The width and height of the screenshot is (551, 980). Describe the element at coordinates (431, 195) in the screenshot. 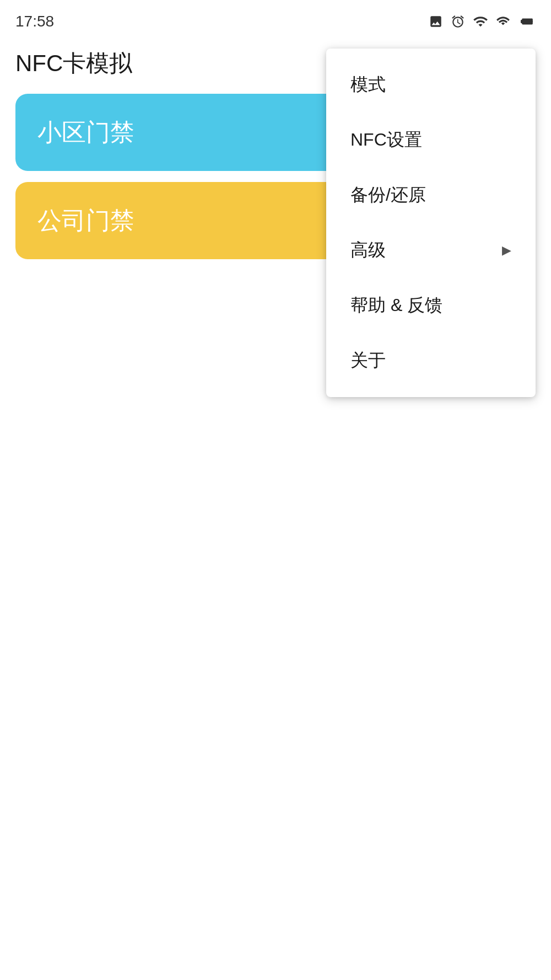

I see `menu-item-backup-restore: 备份/还原` at that location.